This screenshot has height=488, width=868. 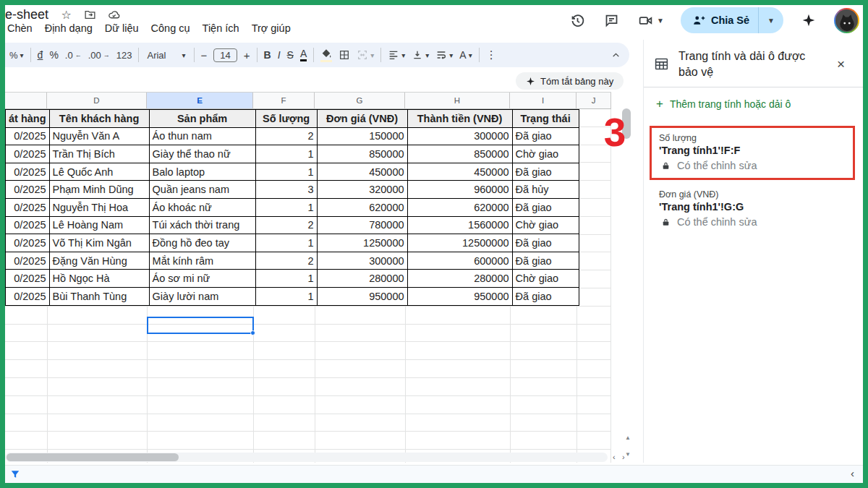 What do you see at coordinates (628, 438) in the screenshot?
I see `scroll-up-icon: ▲` at bounding box center [628, 438].